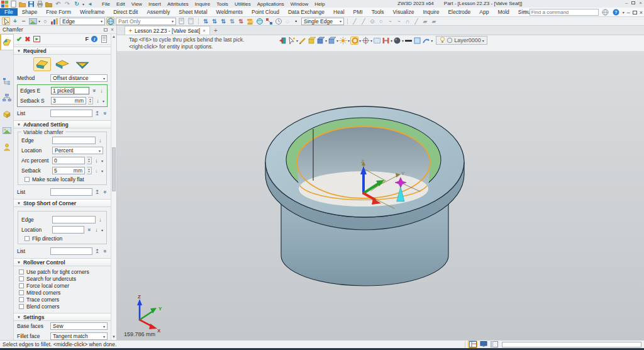 Image resolution: width=644 pixels, height=350 pixels. What do you see at coordinates (97, 192) in the screenshot?
I see `adv-list-load-icon: ↥` at bounding box center [97, 192].